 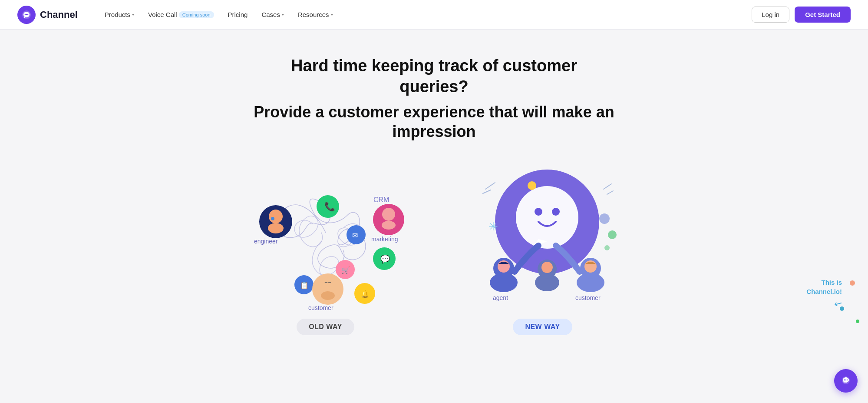 I want to click on hero-title-line1: Hard time keeping track of customer quer…, so click(x=434, y=77).